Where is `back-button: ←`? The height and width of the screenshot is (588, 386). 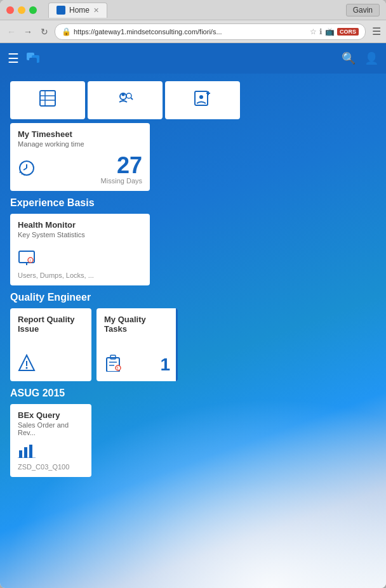
back-button: ← is located at coordinates (11, 32).